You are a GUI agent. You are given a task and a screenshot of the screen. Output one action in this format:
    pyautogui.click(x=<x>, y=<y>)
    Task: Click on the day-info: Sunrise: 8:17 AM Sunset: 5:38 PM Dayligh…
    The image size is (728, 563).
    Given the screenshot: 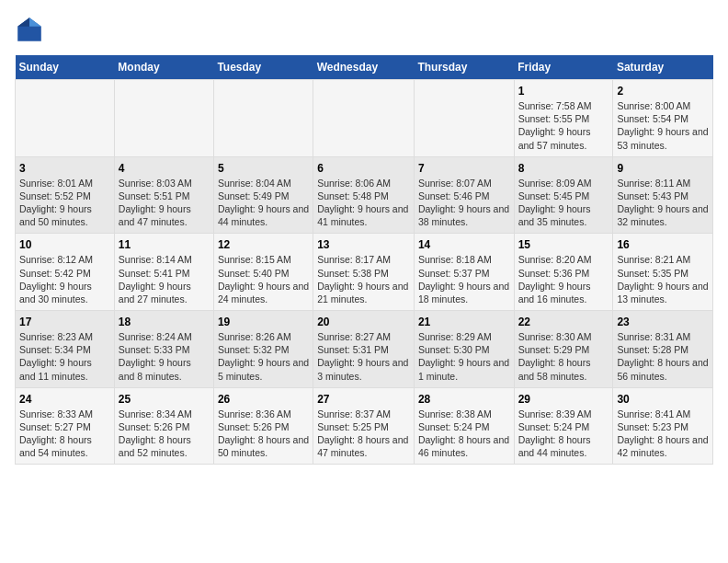 What is the action you would take?
    pyautogui.click(x=364, y=280)
    